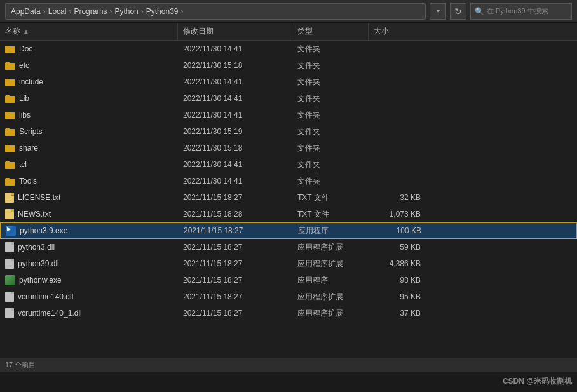 The image size is (577, 392). I want to click on file-name-text: Doc, so click(25, 49).